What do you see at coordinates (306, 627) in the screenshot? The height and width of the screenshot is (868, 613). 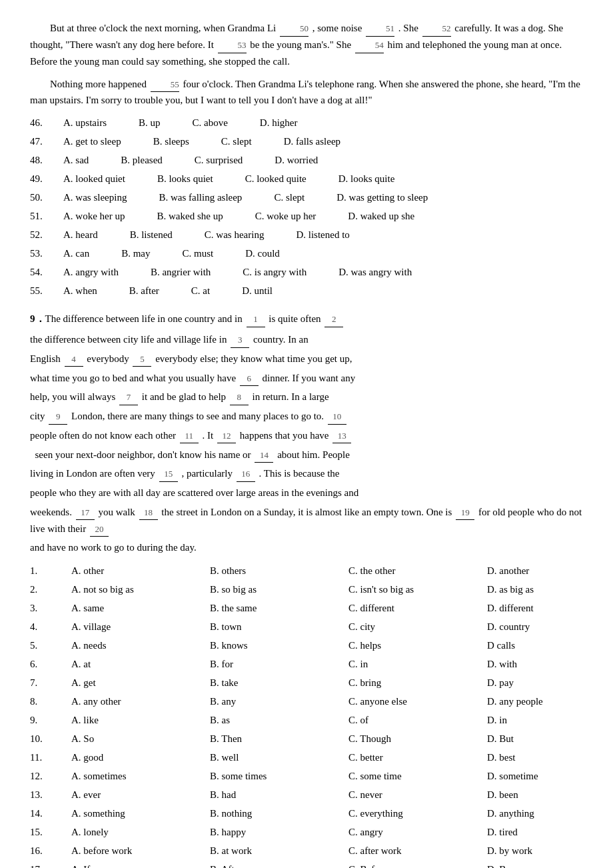 I see `question-4: 4. A. village B. town C. city D. country` at bounding box center [306, 627].